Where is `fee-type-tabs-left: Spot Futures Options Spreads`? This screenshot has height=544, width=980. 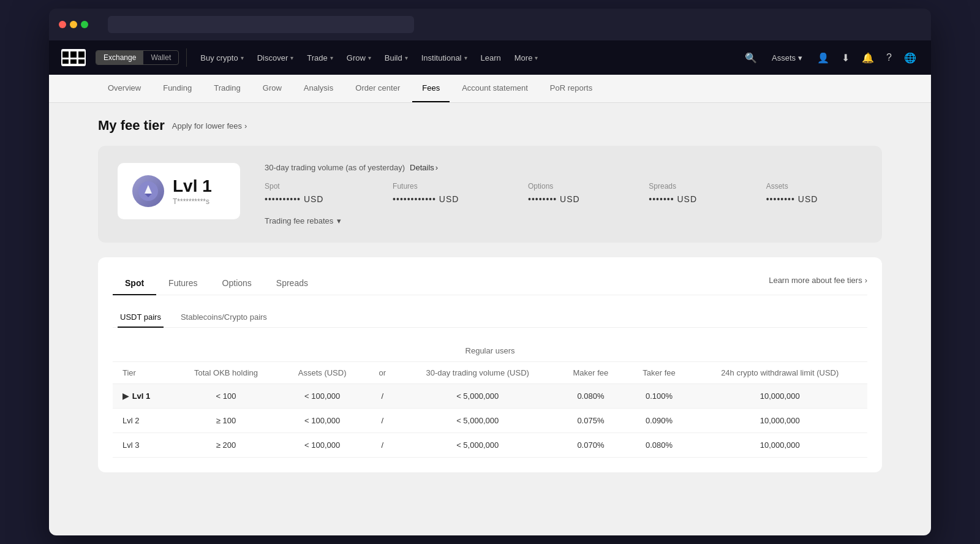
fee-type-tabs-left: Spot Futures Options Spreads is located at coordinates (217, 283).